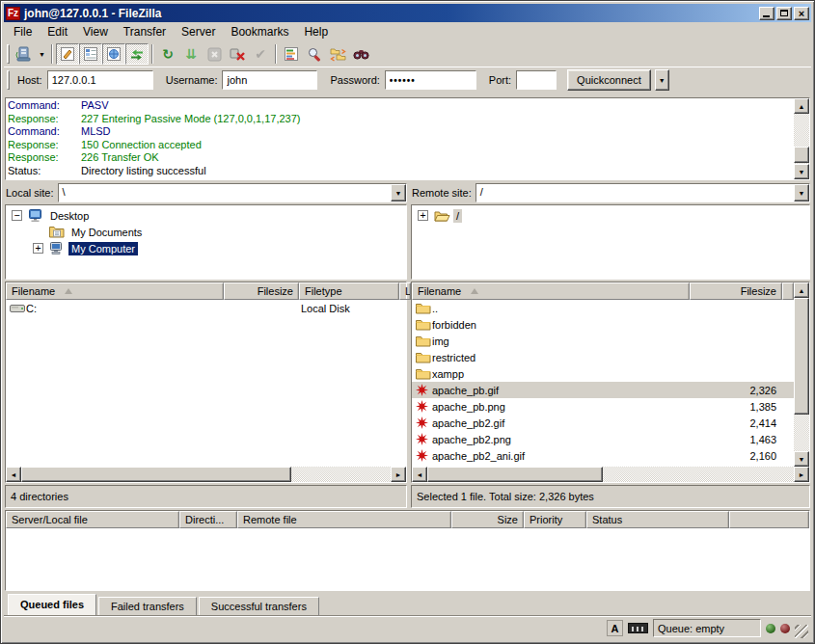 This screenshot has height=644, width=815. I want to click on filter-button, so click(291, 54).